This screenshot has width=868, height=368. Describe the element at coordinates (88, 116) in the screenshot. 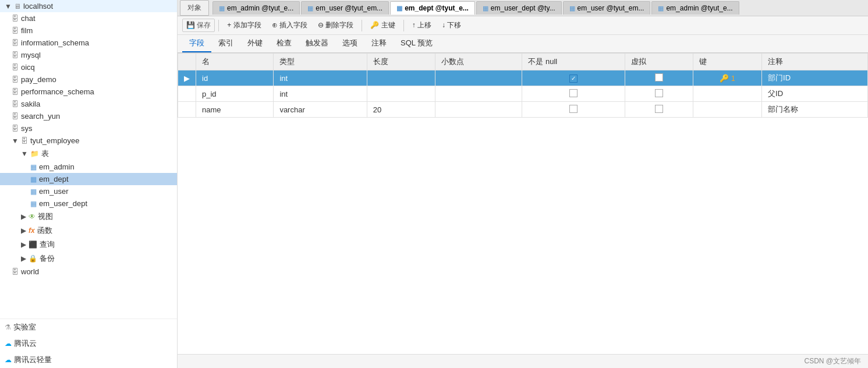

I see `sidebar-item-search-yun: 🗄 search_yun` at that location.